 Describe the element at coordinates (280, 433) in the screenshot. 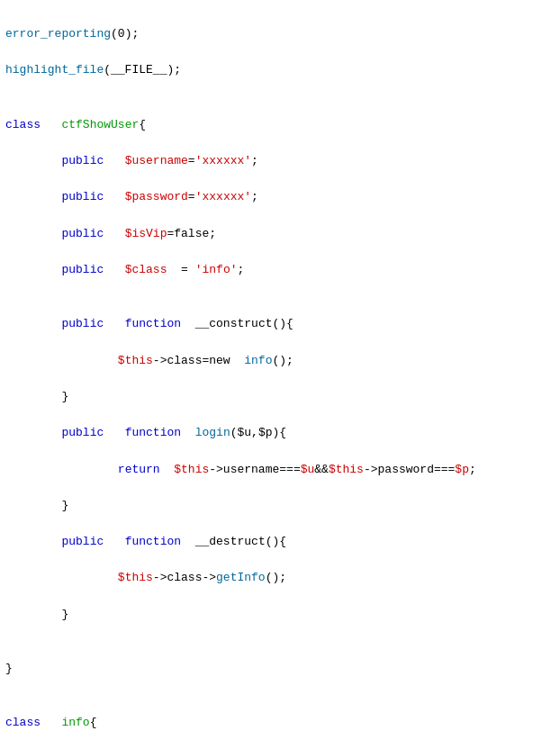

I see `line-13: public function login($u,$p){` at that location.